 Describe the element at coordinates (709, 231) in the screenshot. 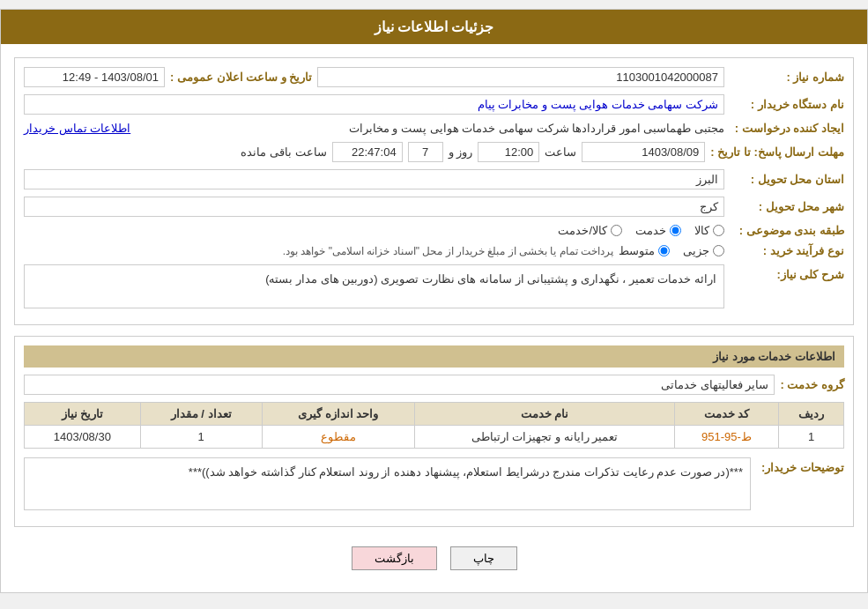

I see `category-kala: کالا` at that location.